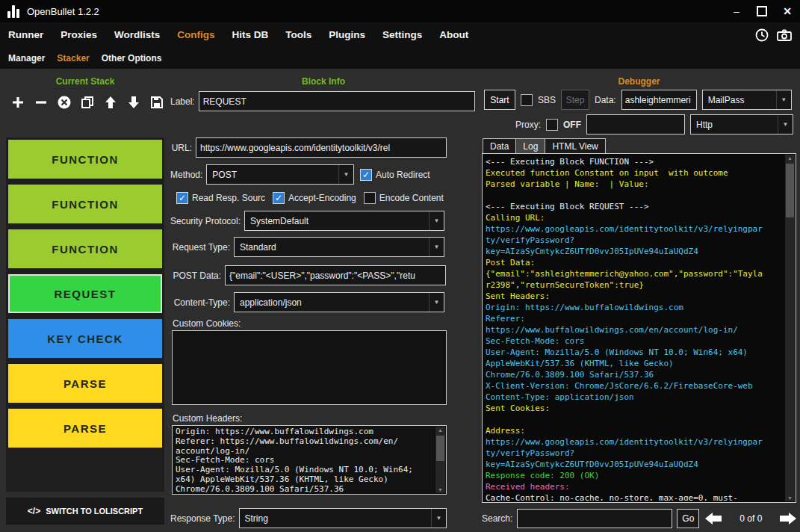 The height and width of the screenshot is (532, 800). What do you see at coordinates (308, 247) in the screenshot?
I see `request-type-row: Request Type: Standard ▼` at bounding box center [308, 247].